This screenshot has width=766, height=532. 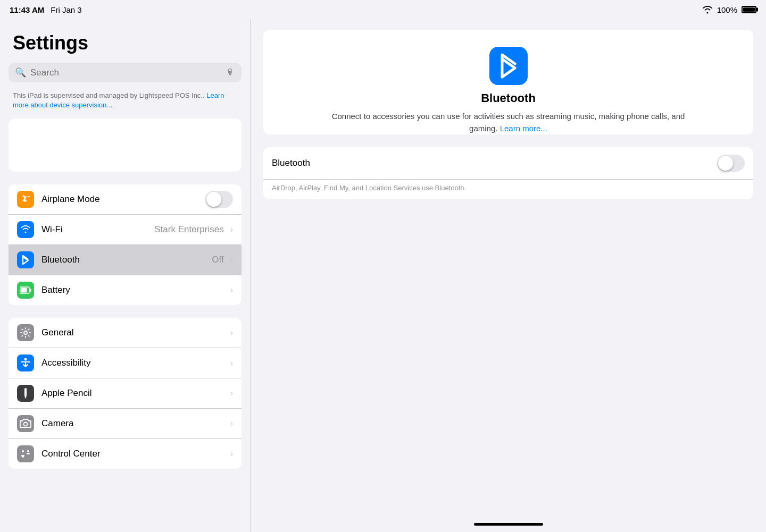 What do you see at coordinates (749, 10) in the screenshot?
I see `battery-icon` at bounding box center [749, 10].